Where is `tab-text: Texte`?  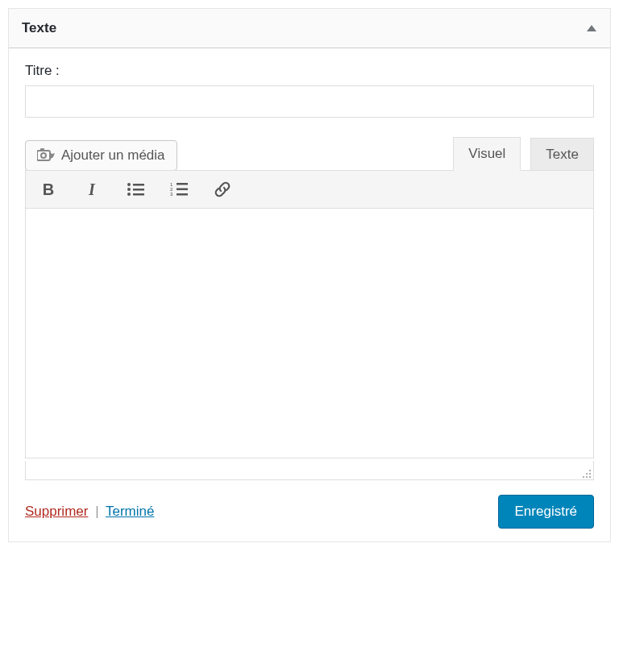 tab-text: Texte is located at coordinates (563, 155).